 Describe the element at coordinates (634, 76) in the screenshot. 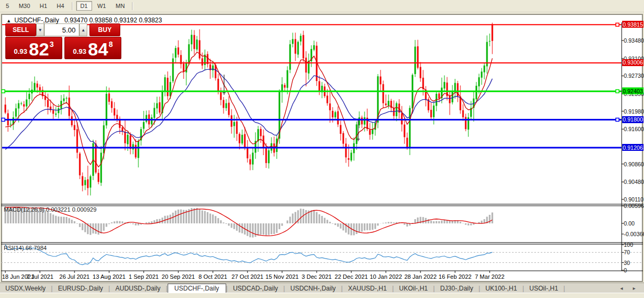

I see `price-tick-label: 0.92730` at that location.